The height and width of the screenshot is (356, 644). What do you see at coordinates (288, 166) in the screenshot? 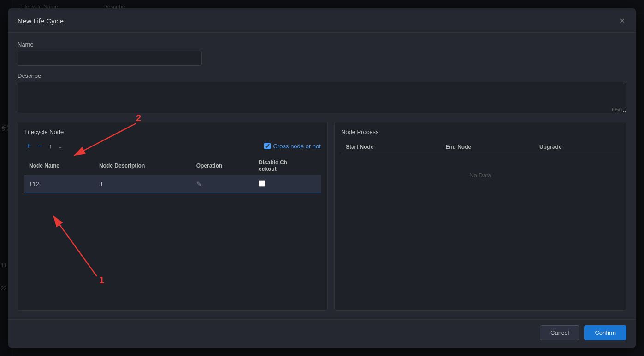
I see `col-disable-checkout: Disable Checkout` at bounding box center [288, 166].